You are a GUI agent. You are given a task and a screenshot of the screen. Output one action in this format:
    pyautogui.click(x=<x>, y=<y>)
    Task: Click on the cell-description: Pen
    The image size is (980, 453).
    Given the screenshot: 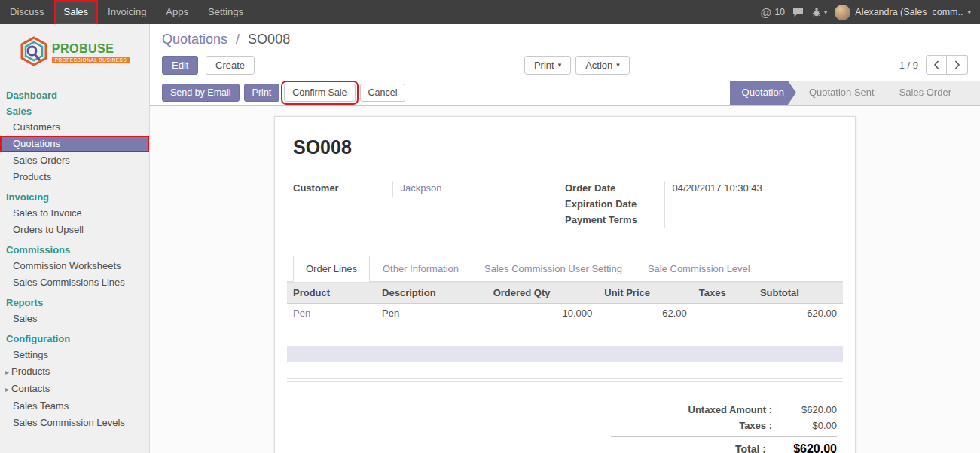 What is the action you would take?
    pyautogui.click(x=432, y=314)
    